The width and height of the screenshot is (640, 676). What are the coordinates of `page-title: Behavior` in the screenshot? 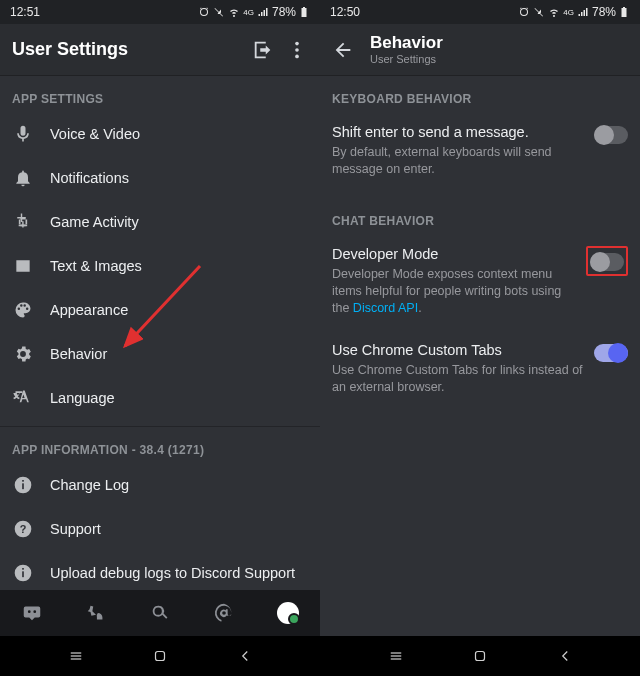 It's located at (499, 44).